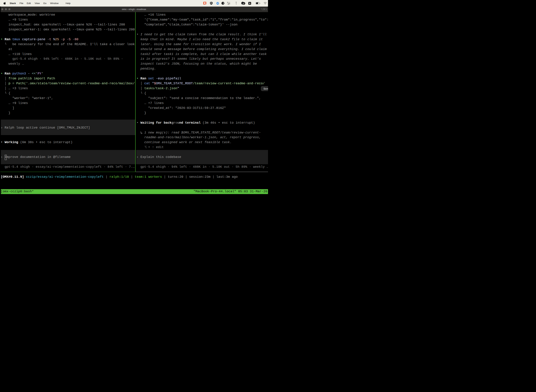  What do you see at coordinates (250, 3) in the screenshot?
I see `svg-text: A` at bounding box center [250, 3].